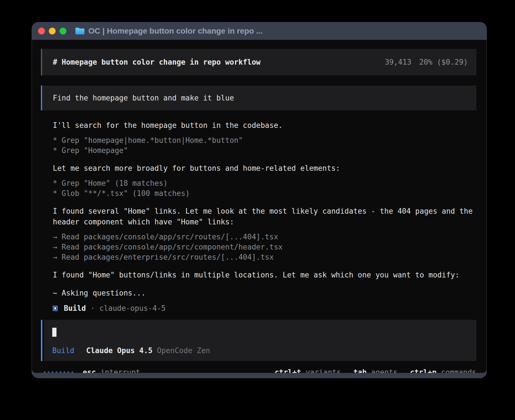 The width and height of the screenshot is (515, 420). What do you see at coordinates (63, 31) in the screenshot?
I see `zoom-button` at bounding box center [63, 31].